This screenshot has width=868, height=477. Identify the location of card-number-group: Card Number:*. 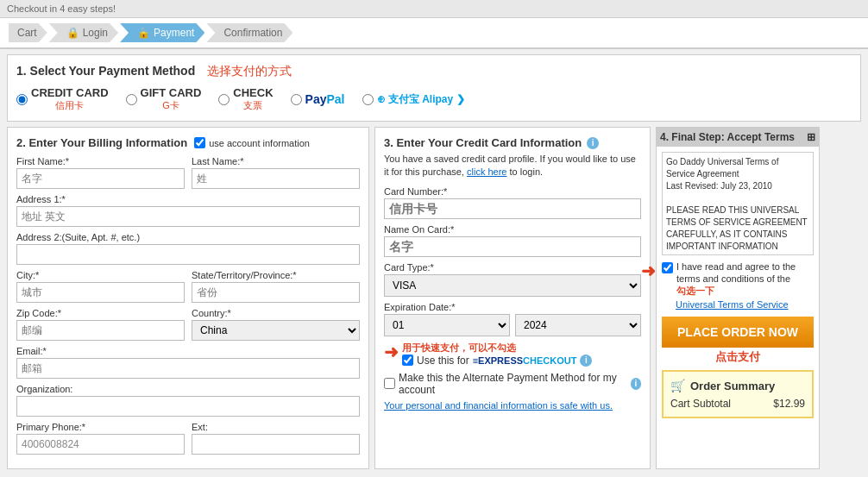
(513, 203).